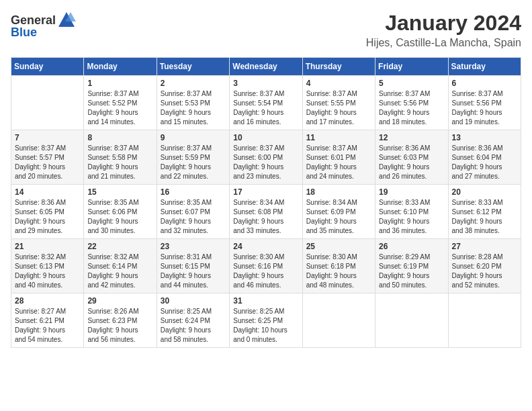  Describe the element at coordinates (484, 67) in the screenshot. I see `column-header-saturday: Saturday` at that location.